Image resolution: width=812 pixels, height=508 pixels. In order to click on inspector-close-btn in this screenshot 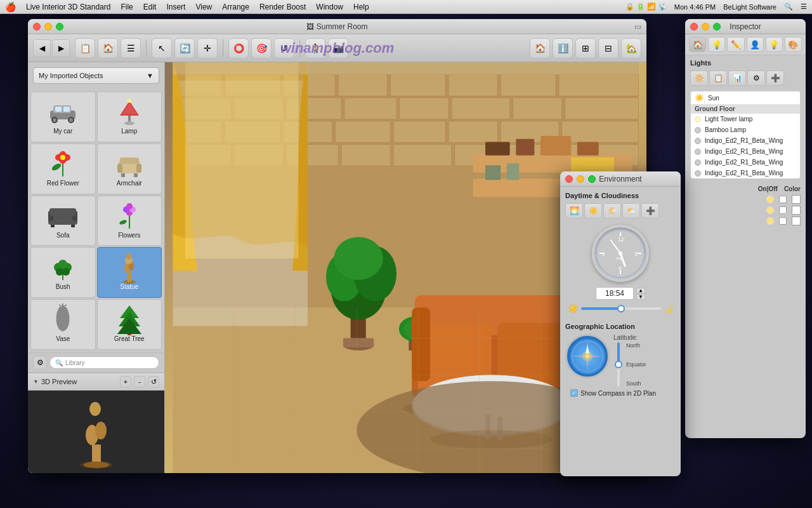, I will do `click(694, 27)`.